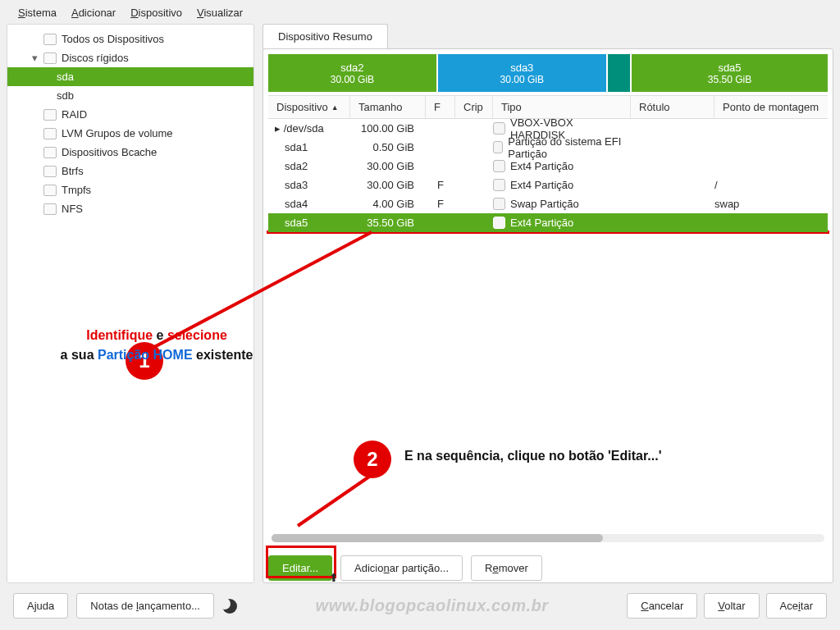  What do you see at coordinates (334, 578) in the screenshot?
I see `cursor-icon: ⬆` at bounding box center [334, 578].